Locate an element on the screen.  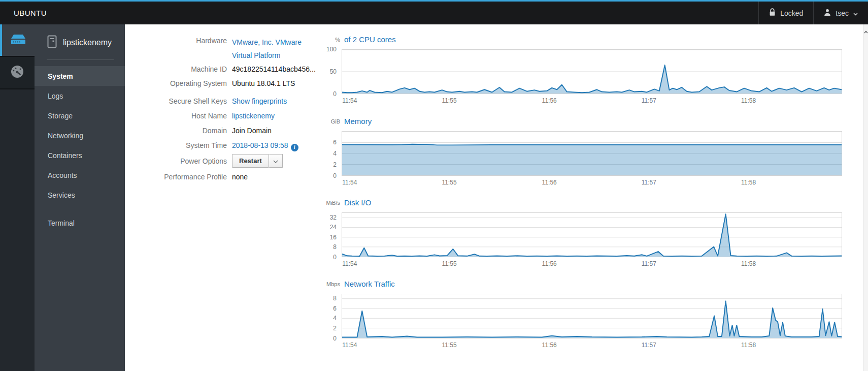
sidebar-item-terminal: Terminal is located at coordinates (80, 223).